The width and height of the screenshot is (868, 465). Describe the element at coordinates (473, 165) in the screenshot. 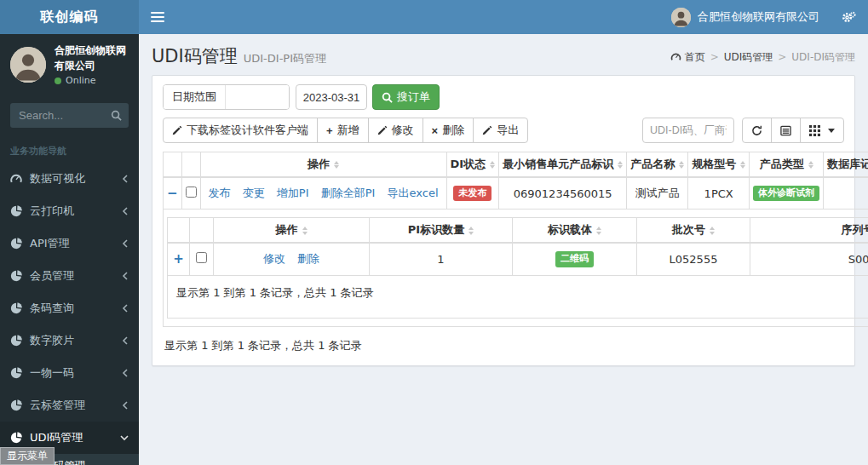

I see `col-header-di-status: DI状态` at that location.